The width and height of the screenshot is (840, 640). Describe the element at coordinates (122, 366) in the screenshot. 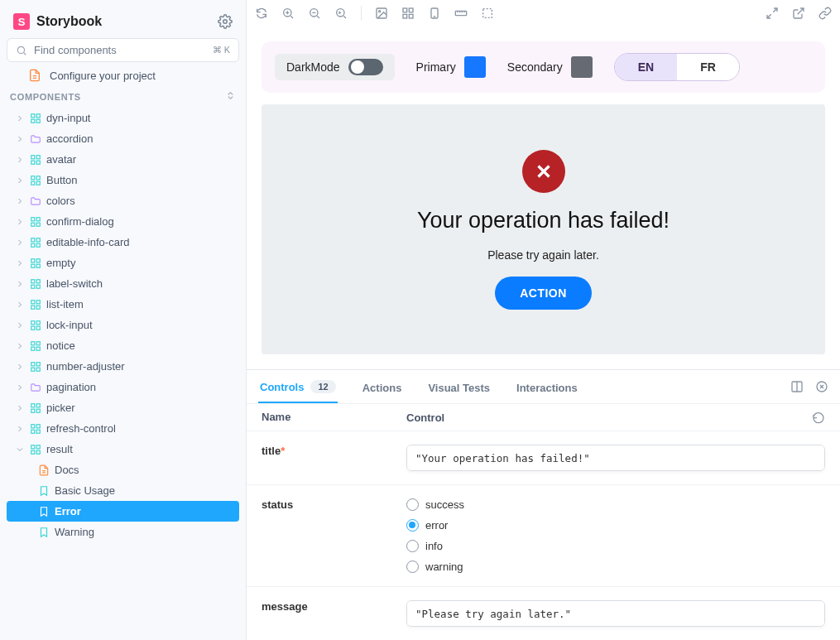

I see `sidebar-item-number-adjuster: number-adjuster` at that location.